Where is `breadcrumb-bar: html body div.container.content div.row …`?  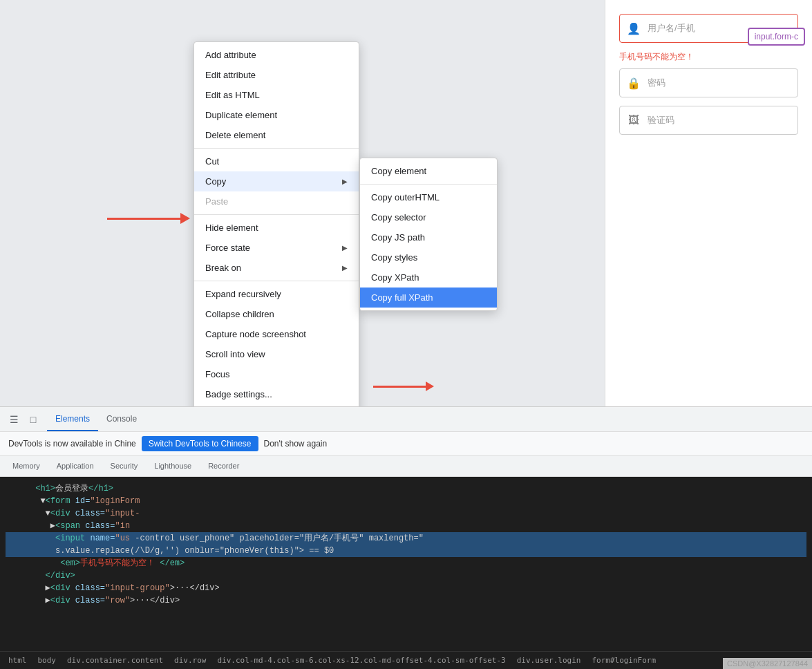 breadcrumb-bar: html body div.container.content div.row … is located at coordinates (406, 660).